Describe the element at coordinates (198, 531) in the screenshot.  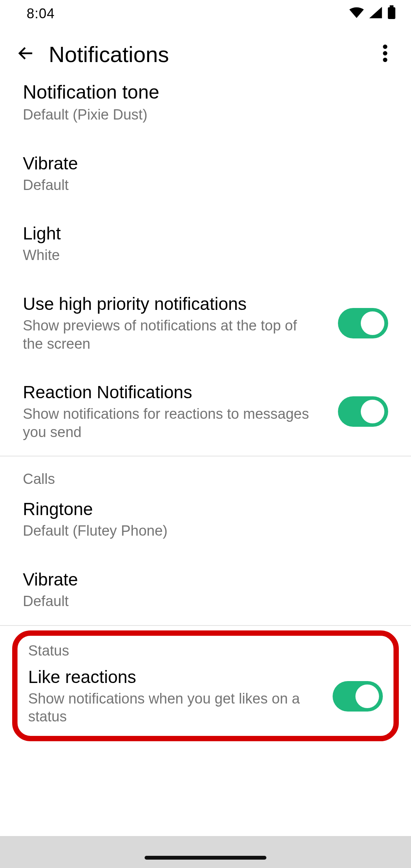
I see `row-value: Default (Flutey Phone)` at that location.